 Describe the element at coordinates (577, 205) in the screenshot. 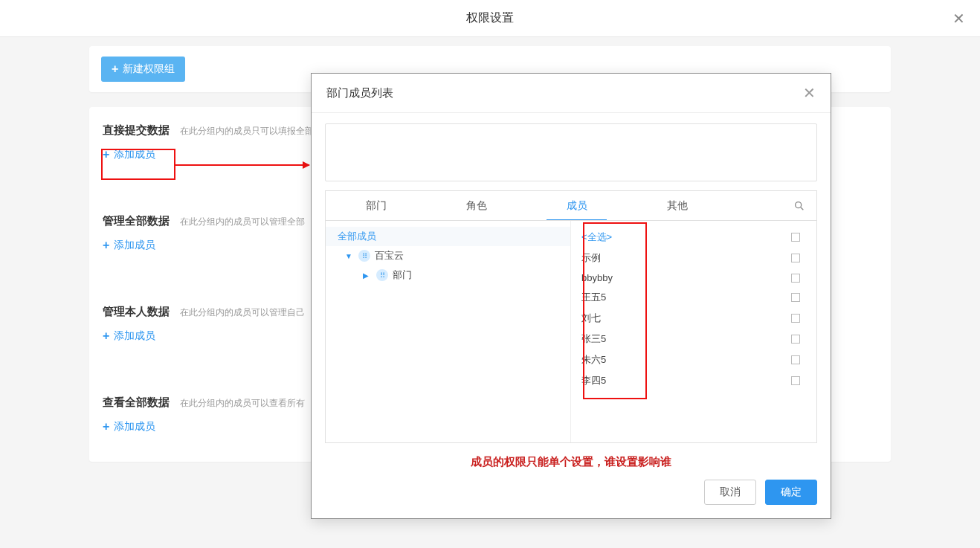

I see `tab-member: 成员` at that location.